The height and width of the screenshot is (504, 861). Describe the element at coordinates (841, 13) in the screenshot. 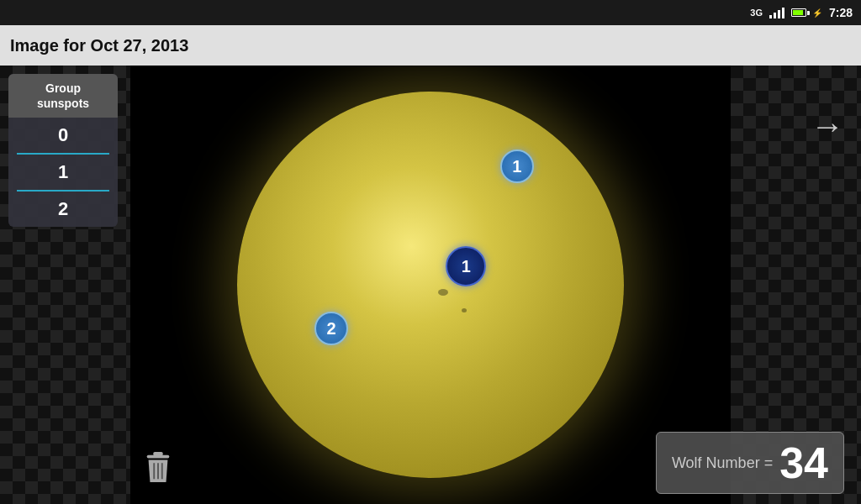

I see `time-display: 7:28` at that location.